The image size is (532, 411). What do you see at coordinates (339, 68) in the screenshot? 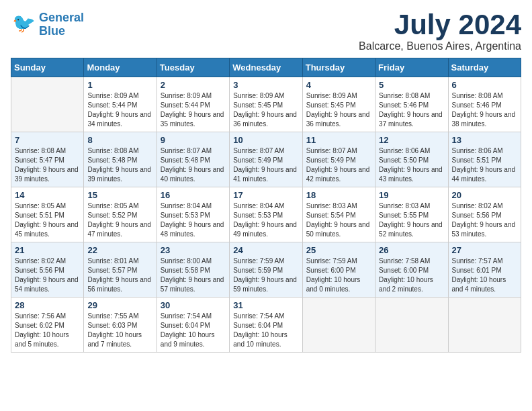
I see `weekday-thursday: Thursday` at bounding box center [339, 68].